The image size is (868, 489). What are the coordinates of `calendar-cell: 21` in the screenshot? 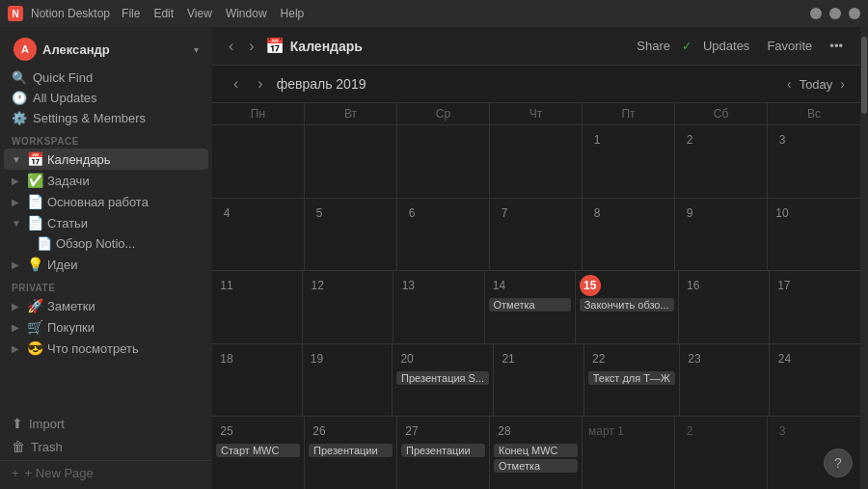 It's located at (539, 380).